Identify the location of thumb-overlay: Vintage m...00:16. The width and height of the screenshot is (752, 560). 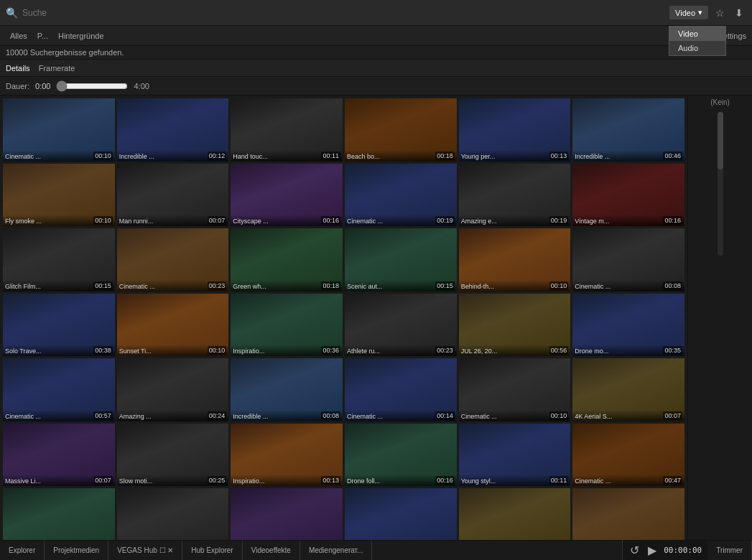
(628, 220).